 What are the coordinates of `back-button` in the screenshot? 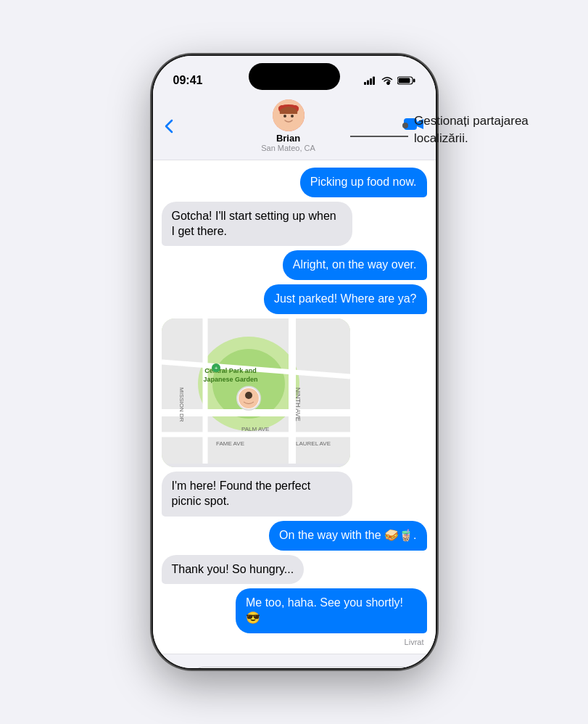 It's located at (169, 126).